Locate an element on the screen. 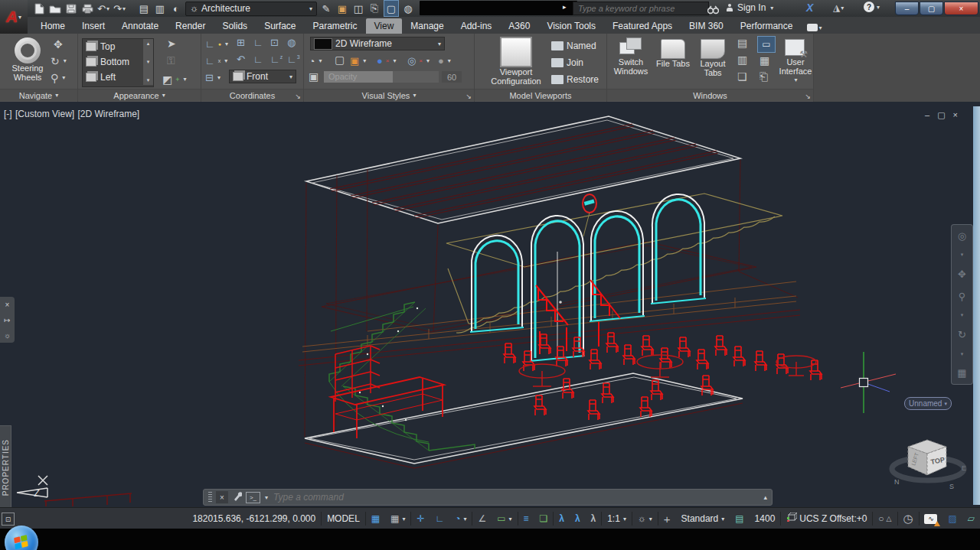 Image resolution: width=980 pixels, height=550 pixels. restaurant-furniture is located at coordinates (663, 376).